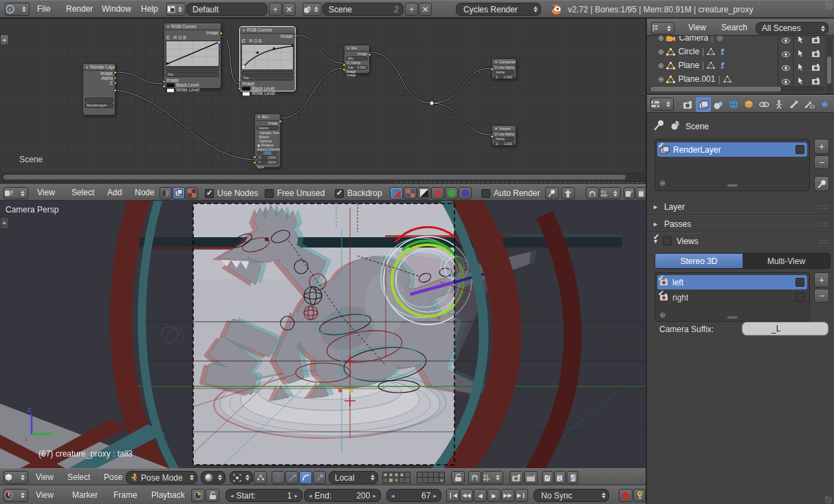  I want to click on snap-element-select, so click(492, 477).